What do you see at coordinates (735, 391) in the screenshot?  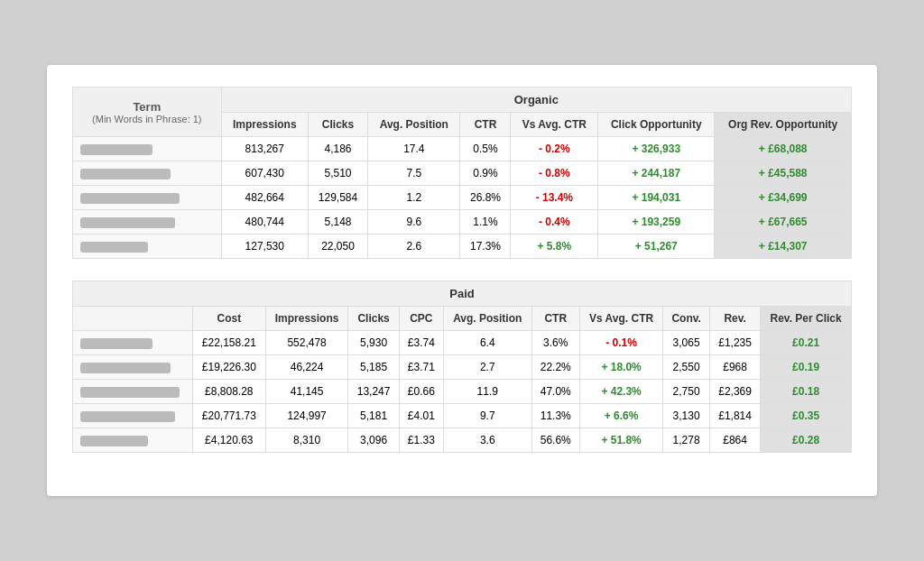 I see `cell-rev: £2,369` at bounding box center [735, 391].